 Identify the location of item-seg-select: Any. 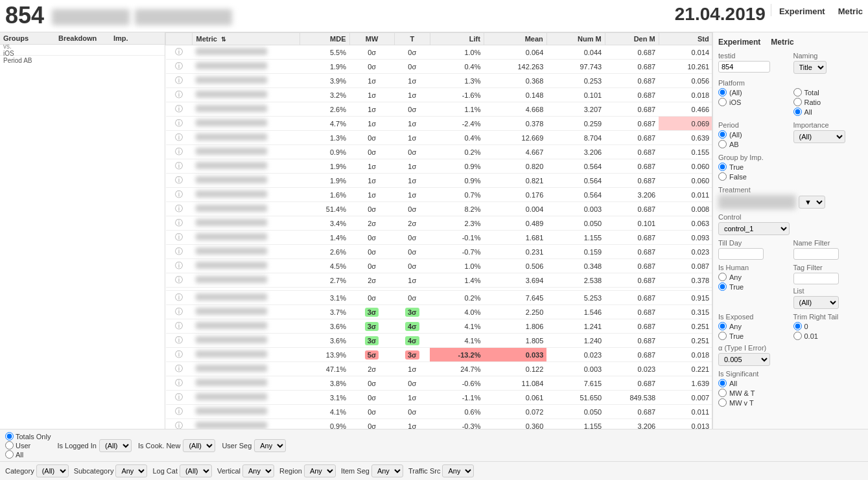
(388, 471).